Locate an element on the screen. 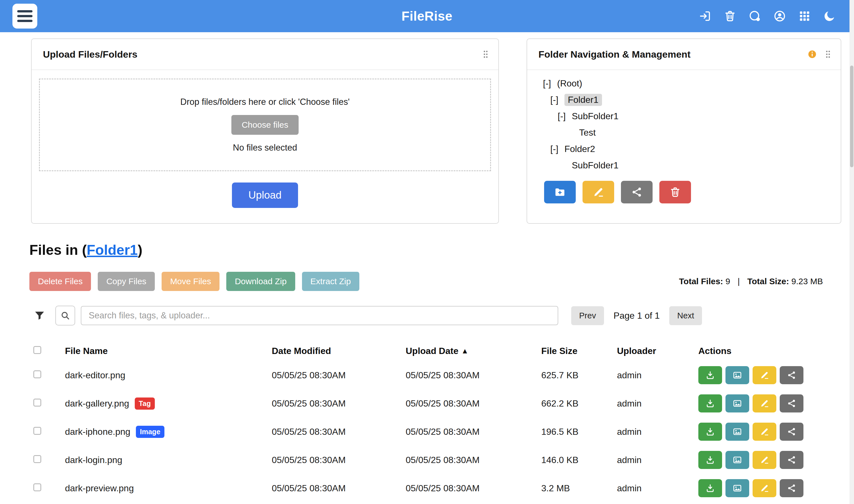 This screenshot has width=854, height=504. search-button is located at coordinates (65, 316).